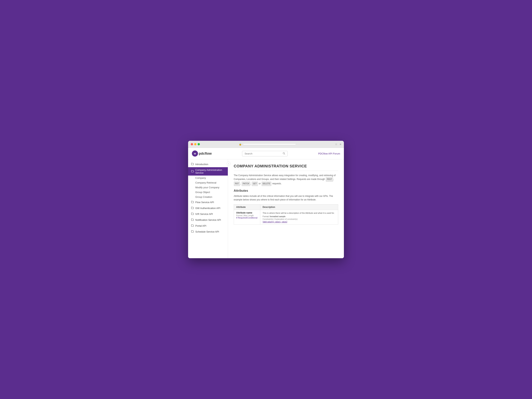 This screenshot has height=399, width=532. What do you see at coordinates (269, 144) in the screenshot?
I see `url-bar` at bounding box center [269, 144].